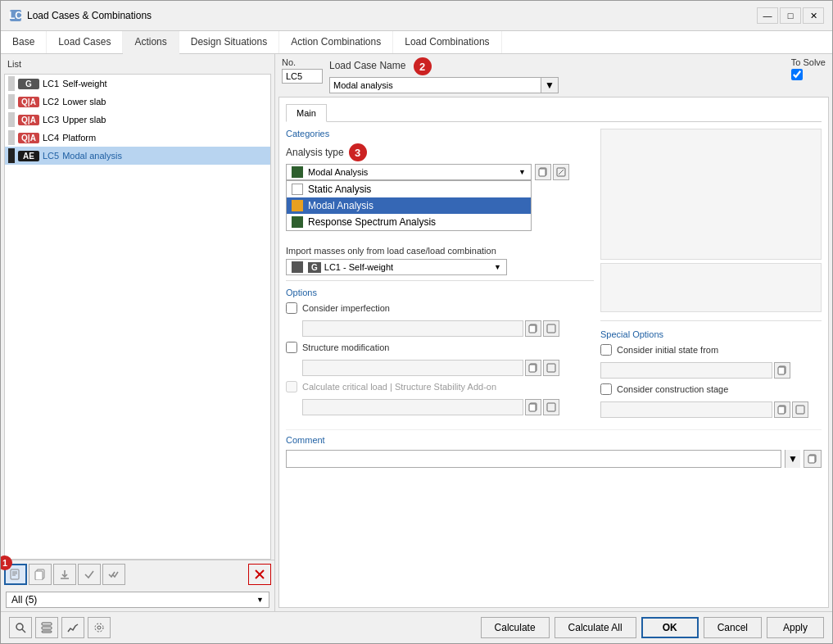 The width and height of the screenshot is (833, 644). I want to click on tab-main: Main, so click(306, 113).